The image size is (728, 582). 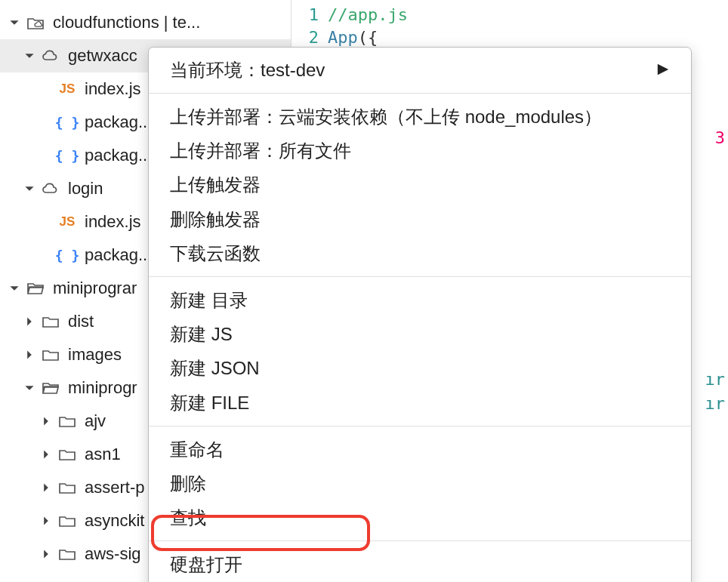 I want to click on tree-label: login, so click(x=85, y=189).